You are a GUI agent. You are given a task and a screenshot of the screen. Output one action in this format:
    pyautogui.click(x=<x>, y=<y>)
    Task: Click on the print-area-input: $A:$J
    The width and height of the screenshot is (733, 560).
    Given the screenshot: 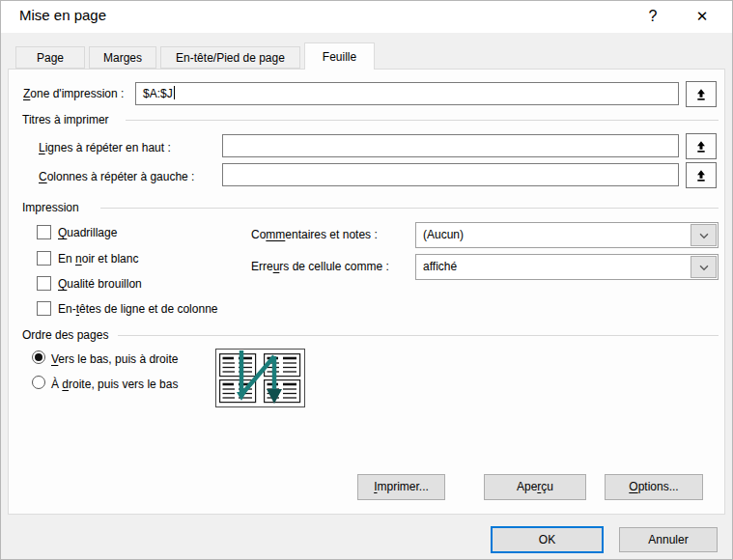 What is the action you would take?
    pyautogui.click(x=408, y=94)
    